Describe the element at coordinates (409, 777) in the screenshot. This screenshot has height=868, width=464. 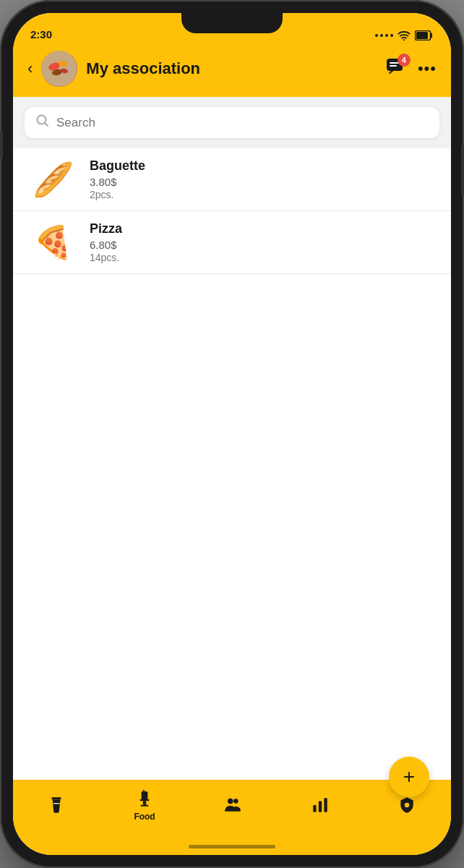
I see `add-fab-button: +` at that location.